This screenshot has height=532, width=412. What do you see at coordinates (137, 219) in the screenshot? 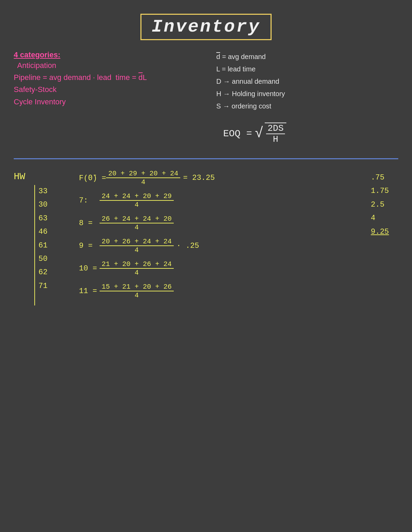
I see `frac-numerator: 26 + 24 + 24 + 20` at bounding box center [137, 219].